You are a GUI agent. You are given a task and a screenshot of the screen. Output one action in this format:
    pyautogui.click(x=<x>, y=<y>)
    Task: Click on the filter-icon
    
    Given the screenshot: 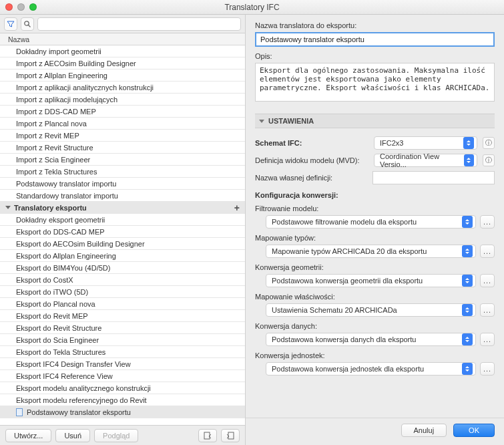 What is the action you would take?
    pyautogui.click(x=11, y=24)
    